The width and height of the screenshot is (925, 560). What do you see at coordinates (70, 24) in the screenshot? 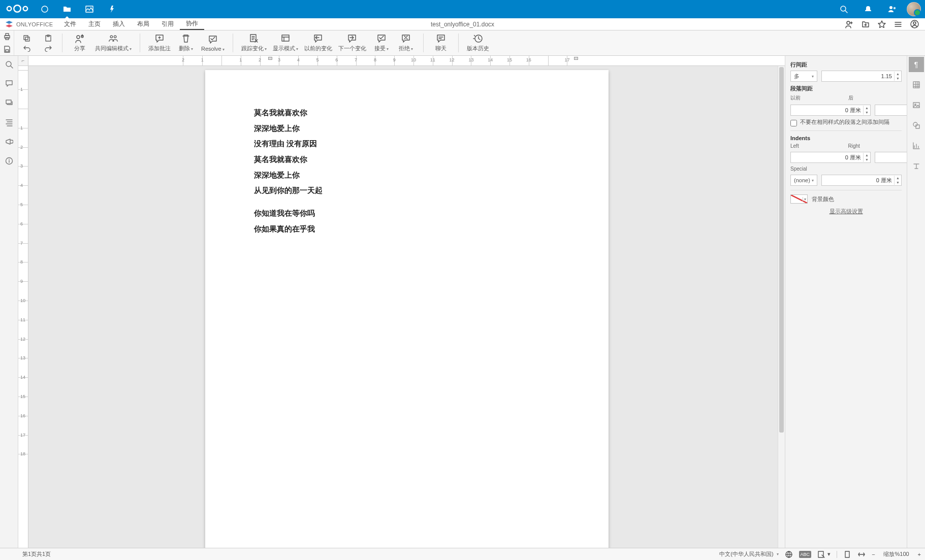
I see `tab-file: 文件` at bounding box center [70, 24].